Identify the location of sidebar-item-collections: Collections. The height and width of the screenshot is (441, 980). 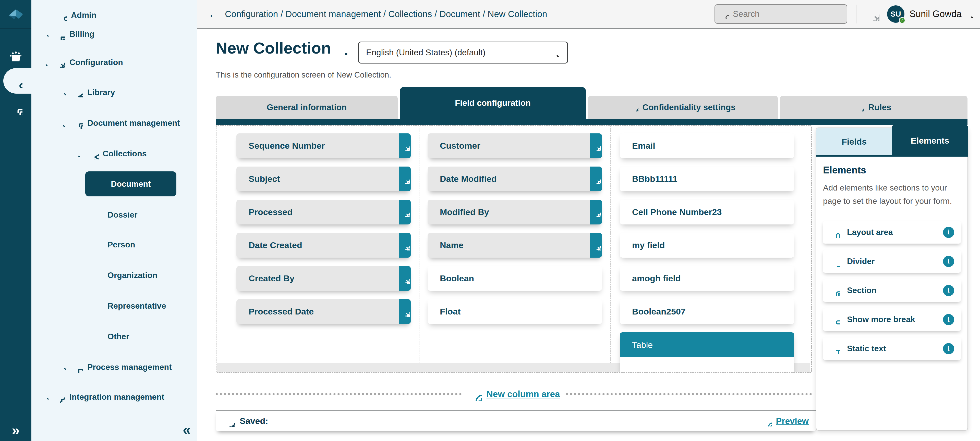
(115, 154).